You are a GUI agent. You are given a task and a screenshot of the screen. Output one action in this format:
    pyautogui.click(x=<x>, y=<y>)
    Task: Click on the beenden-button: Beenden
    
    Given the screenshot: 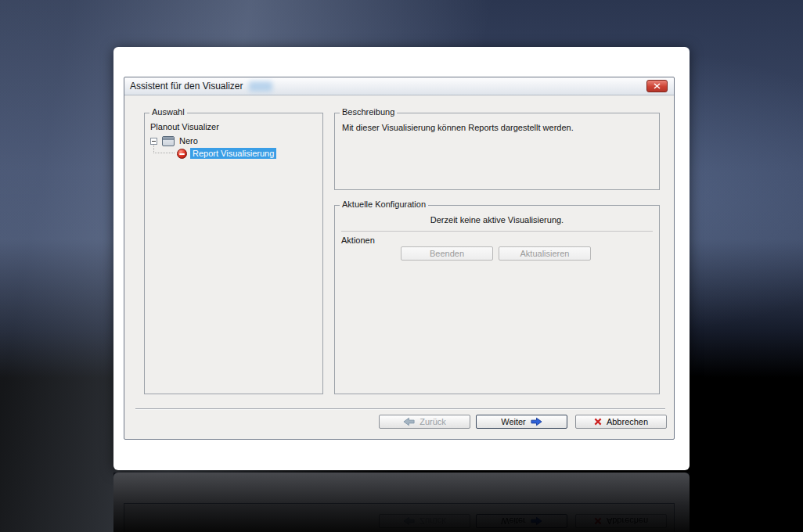 What is the action you would take?
    pyautogui.click(x=447, y=253)
    